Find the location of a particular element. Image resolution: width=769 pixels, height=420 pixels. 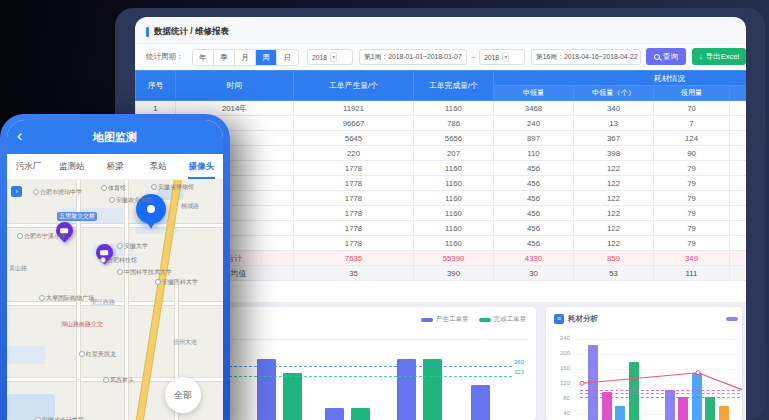

period-option: 季 is located at coordinates (224, 58).